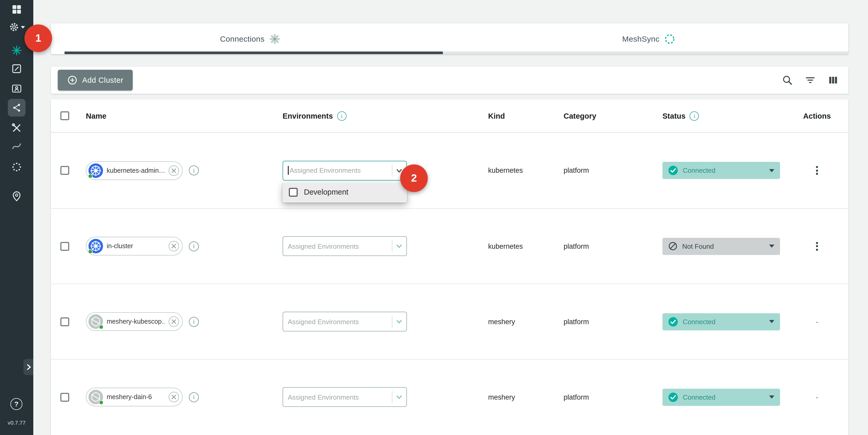 The width and height of the screenshot is (868, 435). Describe the element at coordinates (345, 192) in the screenshot. I see `dropdown-option: Development` at that location.